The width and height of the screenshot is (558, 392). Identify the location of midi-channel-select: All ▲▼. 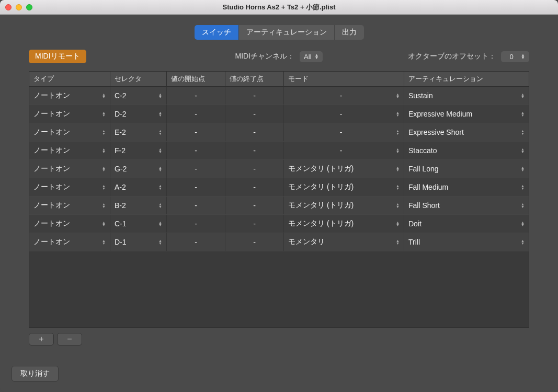
(311, 56).